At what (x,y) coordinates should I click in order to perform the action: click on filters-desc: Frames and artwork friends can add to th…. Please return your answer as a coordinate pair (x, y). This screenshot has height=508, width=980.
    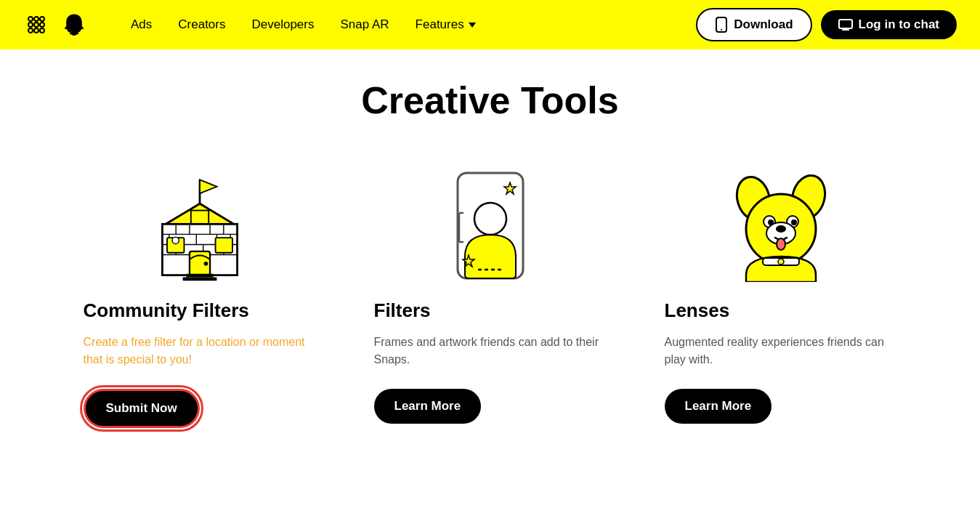
    Looking at the image, I should click on (490, 351).